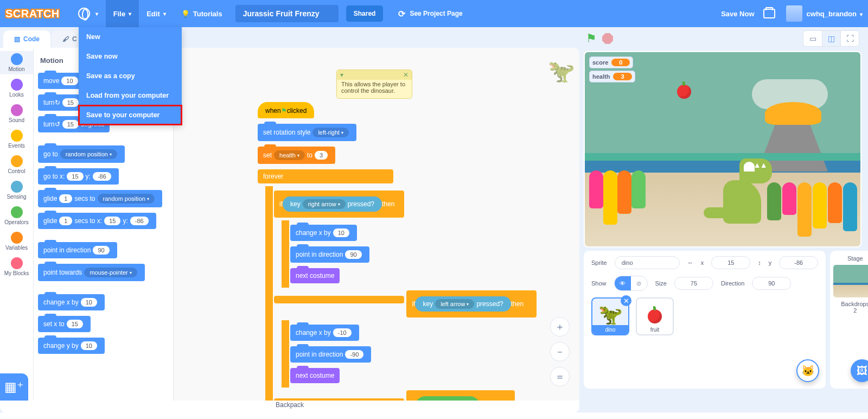 This screenshot has height=419, width=868. Describe the element at coordinates (434, 14) in the screenshot. I see `menu-bar: SCRATCH ▾ File▾ Edit▾ 💡Tutorials Shared …` at that location.